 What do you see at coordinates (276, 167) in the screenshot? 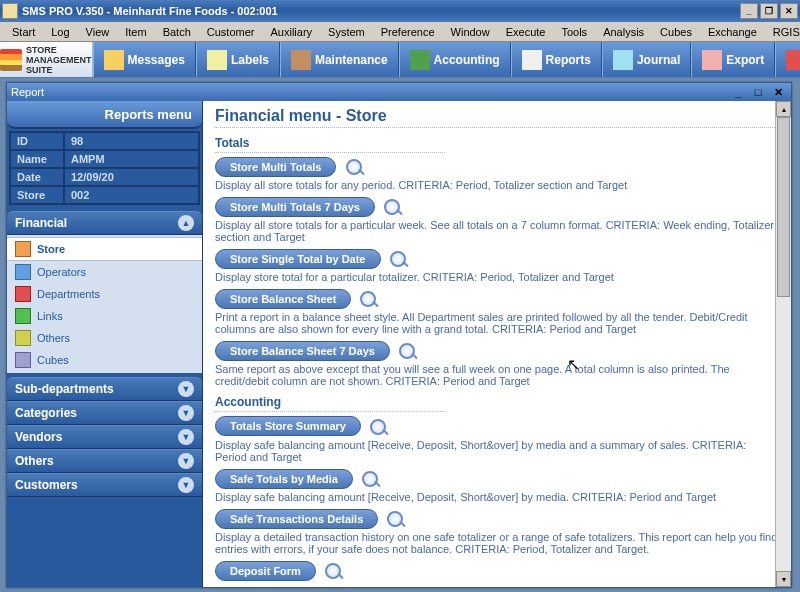
I see `report-link-store-multi-totals: Store Multi Totals` at bounding box center [276, 167].